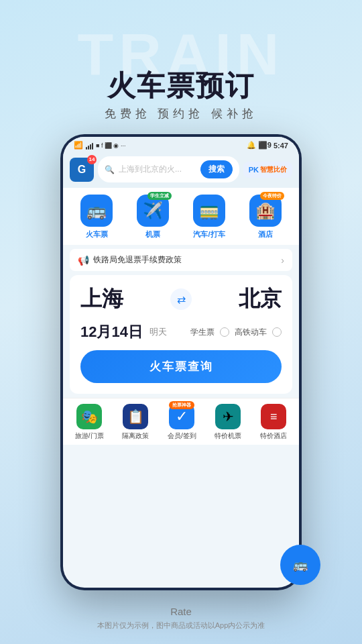  What do you see at coordinates (209, 211) in the screenshot?
I see `bus-icon: 🚃` at bounding box center [209, 211].